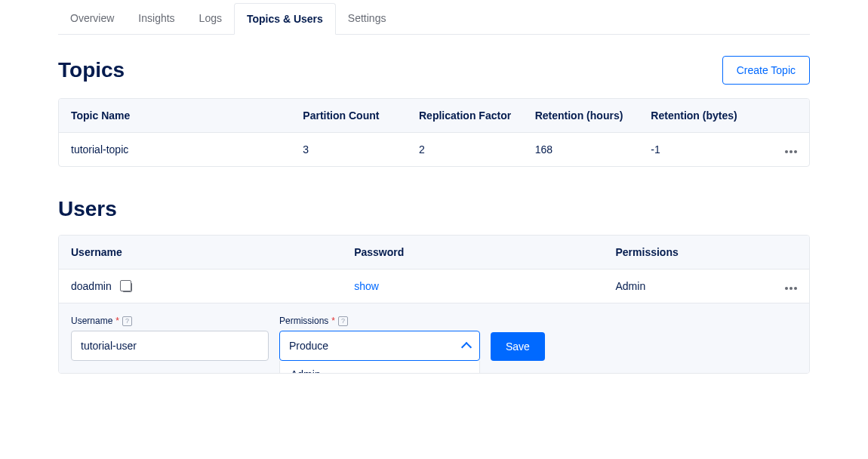  I want to click on tabs-nav: Overview Insights Logs Topics & Users Se…, so click(434, 19).